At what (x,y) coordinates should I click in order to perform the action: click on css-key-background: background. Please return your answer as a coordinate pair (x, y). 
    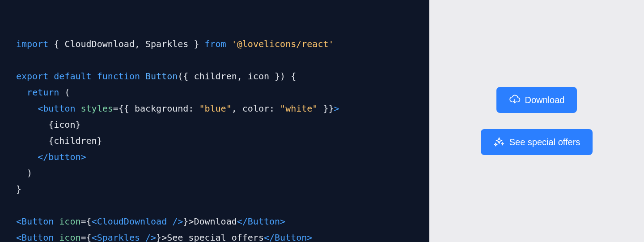
    Looking at the image, I should click on (161, 108).